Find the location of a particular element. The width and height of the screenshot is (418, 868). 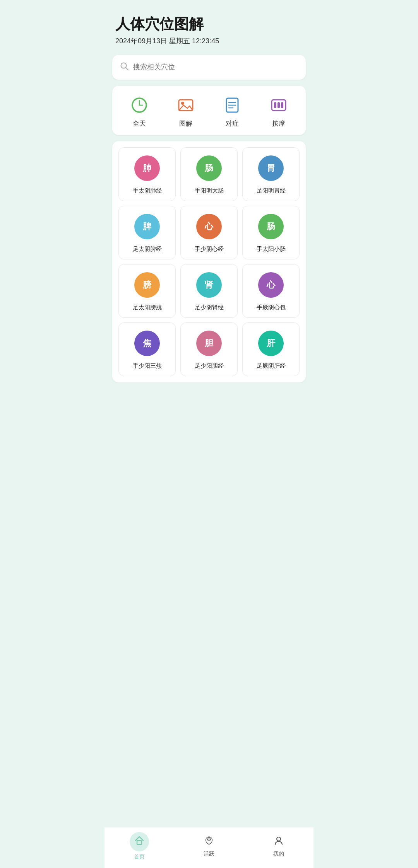

grid-item-pang: 膀足太阳膀胱 is located at coordinates (147, 291).